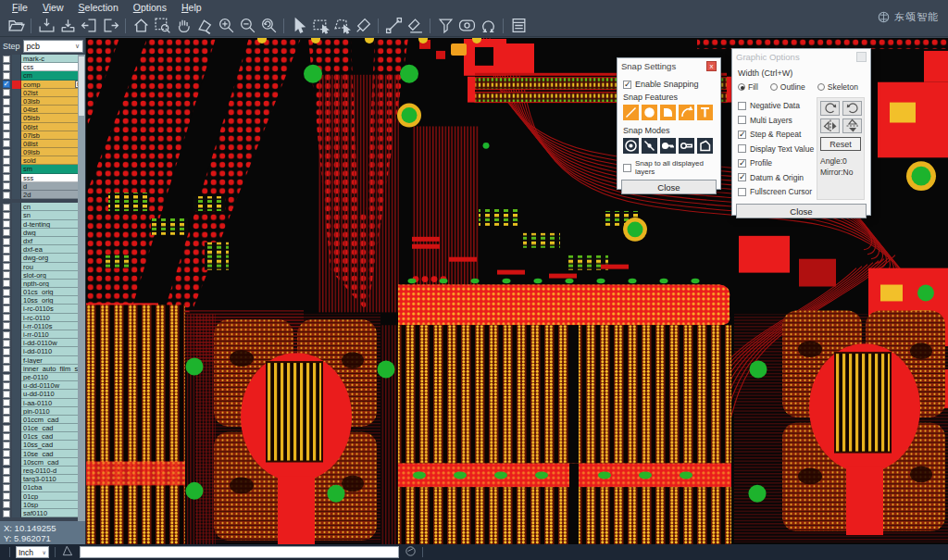 The width and height of the screenshot is (948, 560). What do you see at coordinates (778, 120) in the screenshot?
I see `checkbox-multi-layers: Multi Layers` at bounding box center [778, 120].